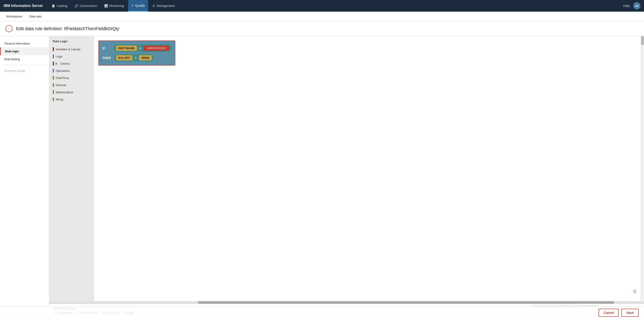  What do you see at coordinates (72, 57) in the screenshot?
I see `palette-item-logic: Logic` at bounding box center [72, 57].